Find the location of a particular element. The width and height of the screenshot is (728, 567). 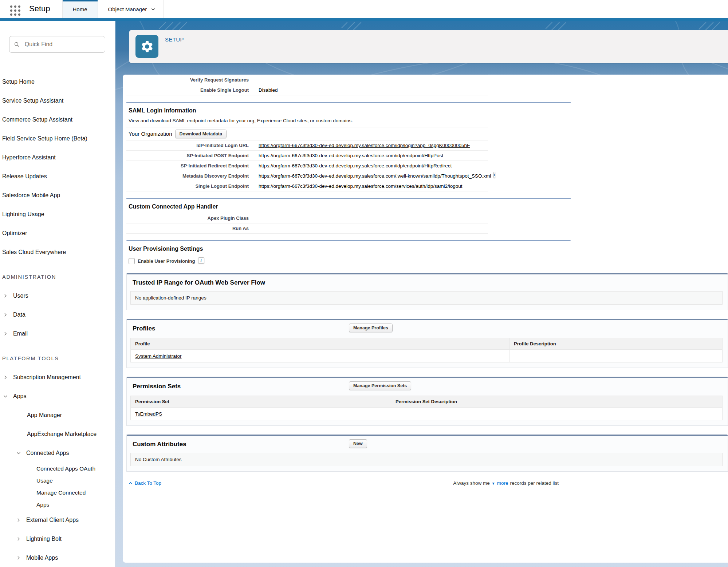

detail-label: Verify Request Signatures is located at coordinates (188, 80).